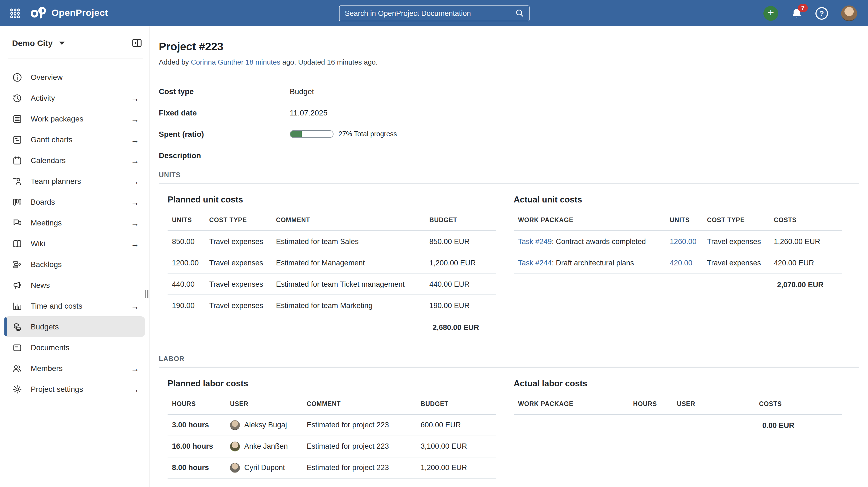 The image size is (868, 487). What do you see at coordinates (137, 43) in the screenshot?
I see `collapse-sidebar-icon` at bounding box center [137, 43].